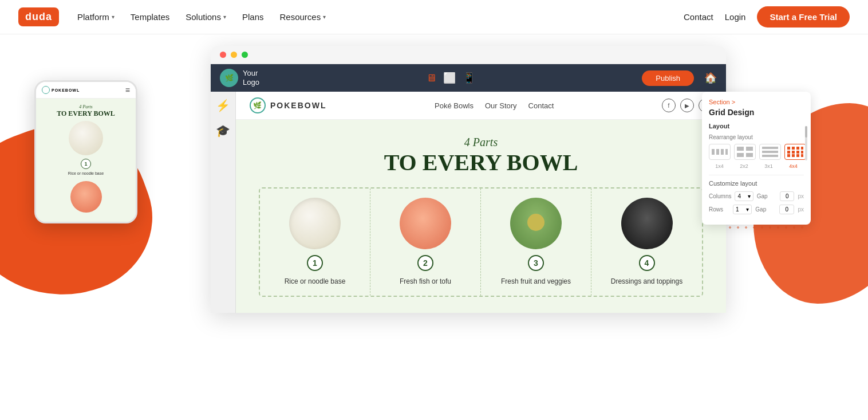  Describe the element at coordinates (536, 282) in the screenshot. I see `item-label-3: Fresh fruit and veggies` at that location.